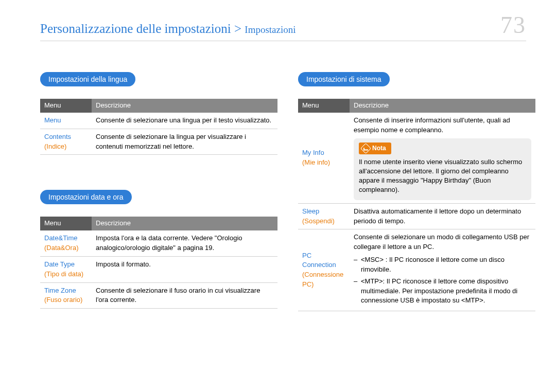  What do you see at coordinates (442, 242) in the screenshot?
I see `menu-desc: Consente di selezionare un modo di colle…` at bounding box center [442, 242].